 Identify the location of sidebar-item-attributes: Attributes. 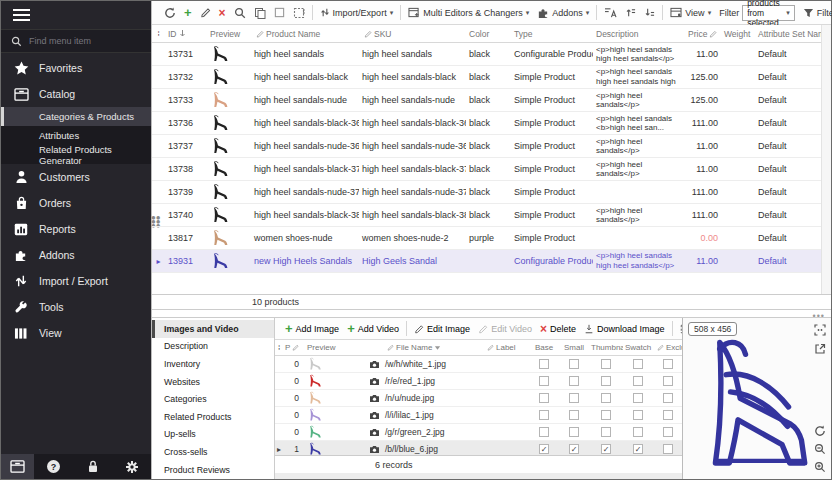
(76, 136).